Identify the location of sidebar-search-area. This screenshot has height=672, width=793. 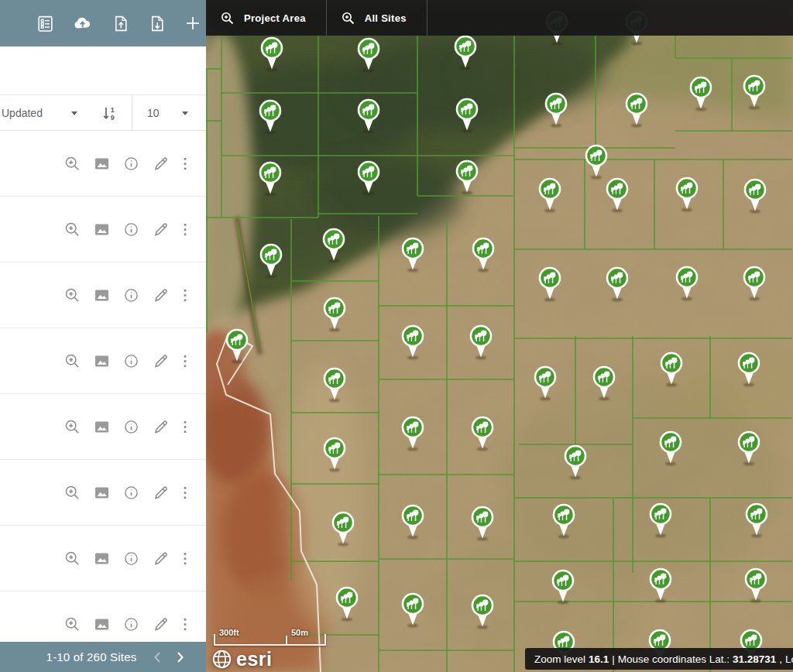
(103, 70).